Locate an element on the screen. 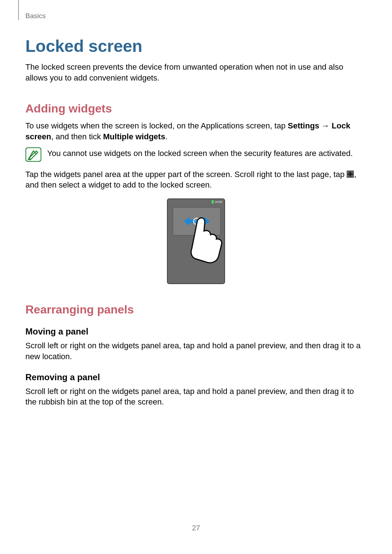  moving-panel-paragraph: Scroll left or right on the widgets pane… is located at coordinates (196, 351).